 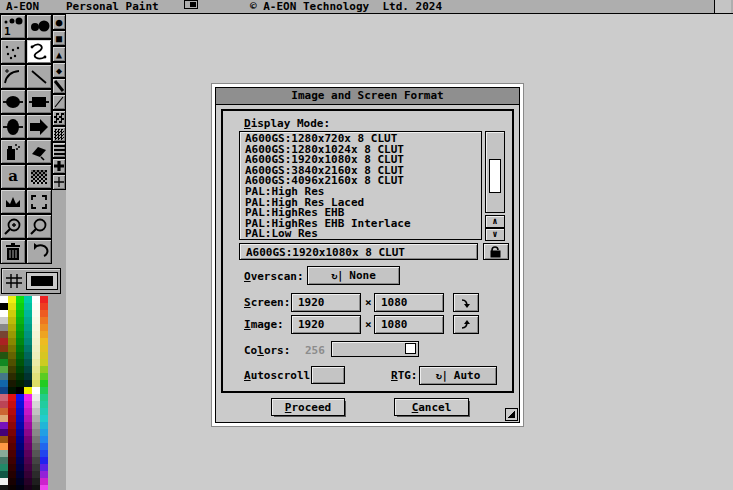 What do you see at coordinates (13, 102) in the screenshot?
I see `tool-ellipse` at bounding box center [13, 102].